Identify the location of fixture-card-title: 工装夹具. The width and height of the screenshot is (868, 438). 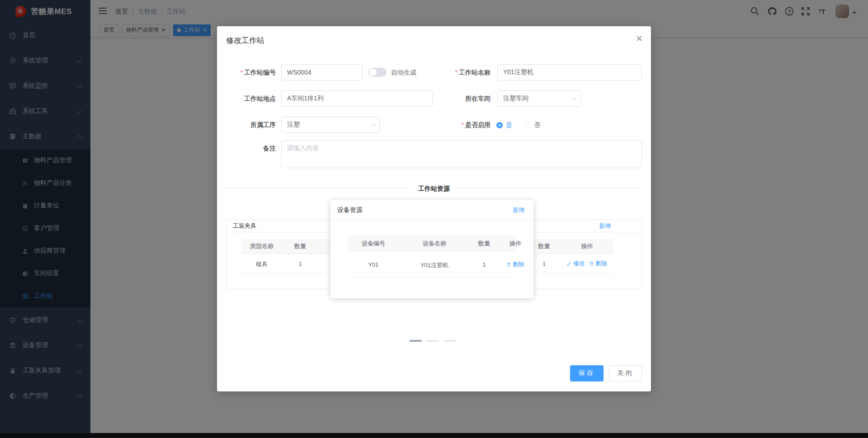
(245, 226).